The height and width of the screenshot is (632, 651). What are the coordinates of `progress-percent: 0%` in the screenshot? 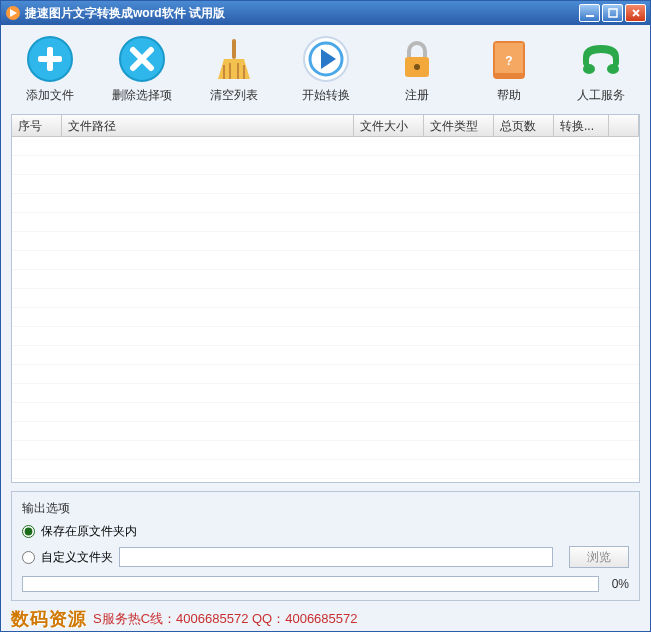 It's located at (617, 584).